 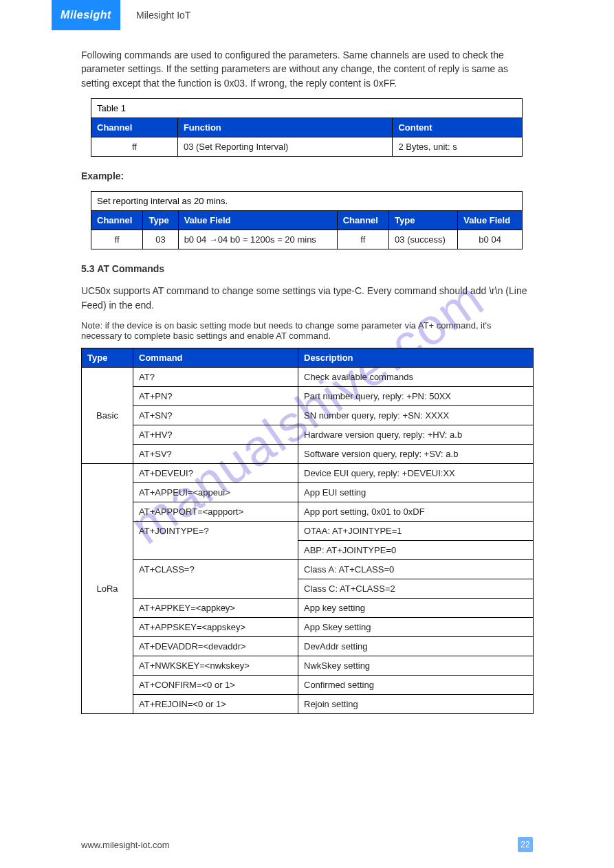 What do you see at coordinates (135, 127) in the screenshot?
I see `t1-h-channel: Channel` at bounding box center [135, 127].